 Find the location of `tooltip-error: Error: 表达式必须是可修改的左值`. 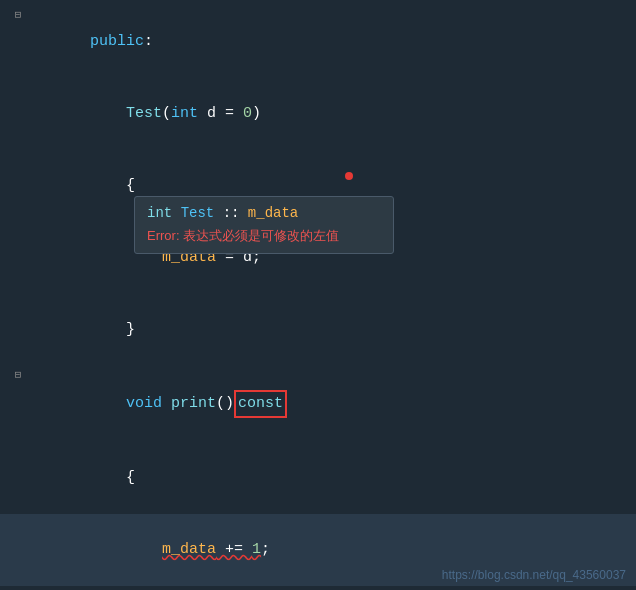

tooltip-error: Error: 表达式必须是可修改的左值 is located at coordinates (264, 236).